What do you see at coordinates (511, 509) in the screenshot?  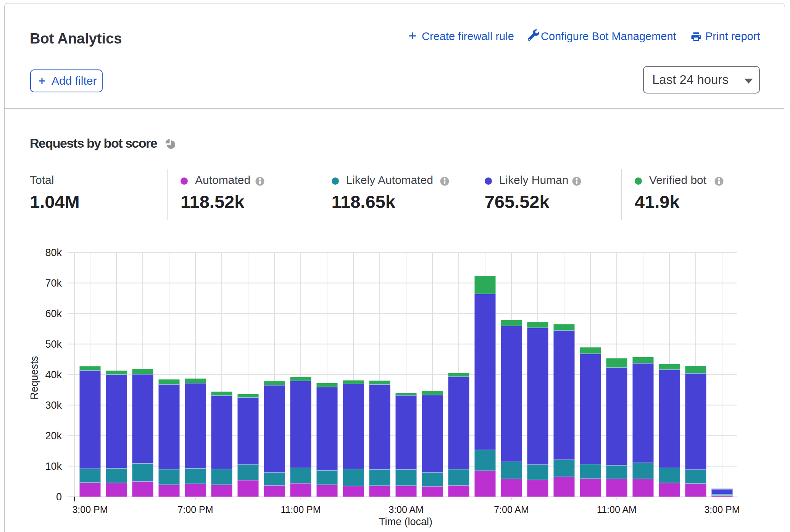 I see `svg-text: 7:00 AM` at bounding box center [511, 509].